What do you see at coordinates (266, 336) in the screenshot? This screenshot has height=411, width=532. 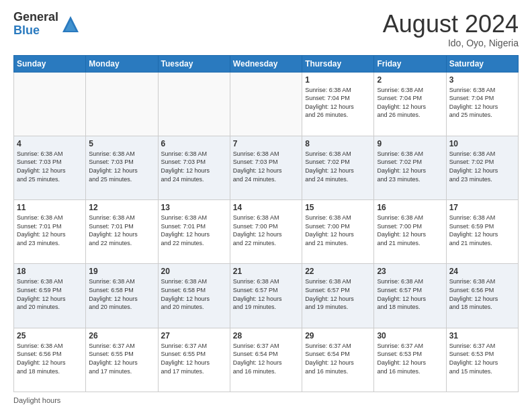 I see `day-number: 28` at bounding box center [266, 336].